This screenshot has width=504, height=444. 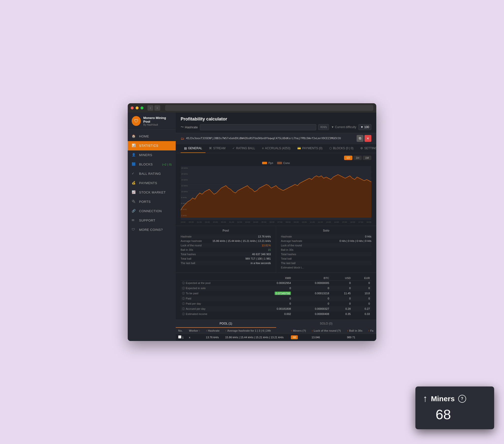 What do you see at coordinates (311, 293) in the screenshot?
I see `earnings-btc: 0.00013218` at bounding box center [311, 293].